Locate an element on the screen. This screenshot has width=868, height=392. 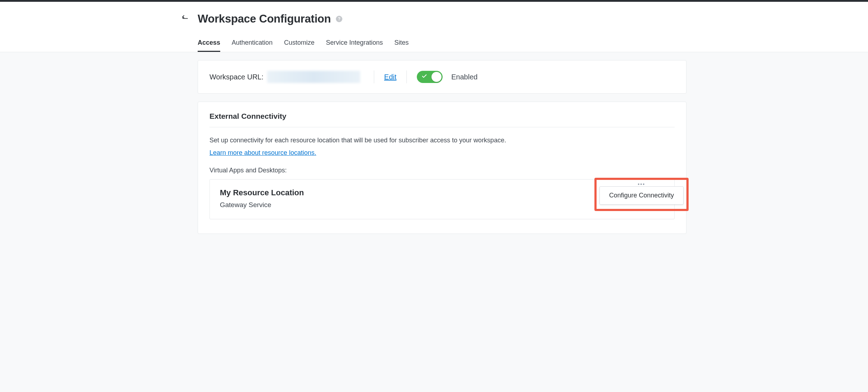
tab-customize: Customize is located at coordinates (299, 45).